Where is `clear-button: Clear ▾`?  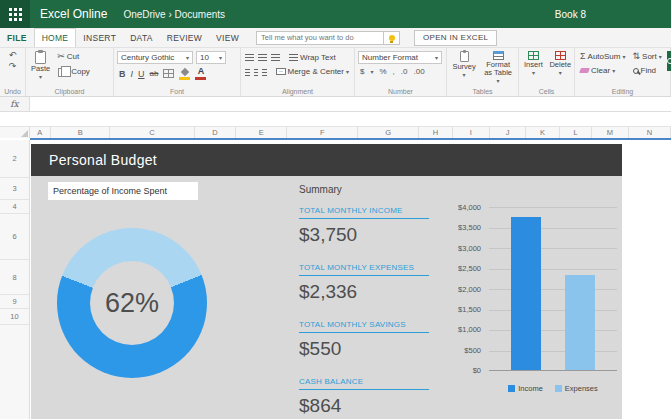 clear-button: Clear ▾ is located at coordinates (603, 70).